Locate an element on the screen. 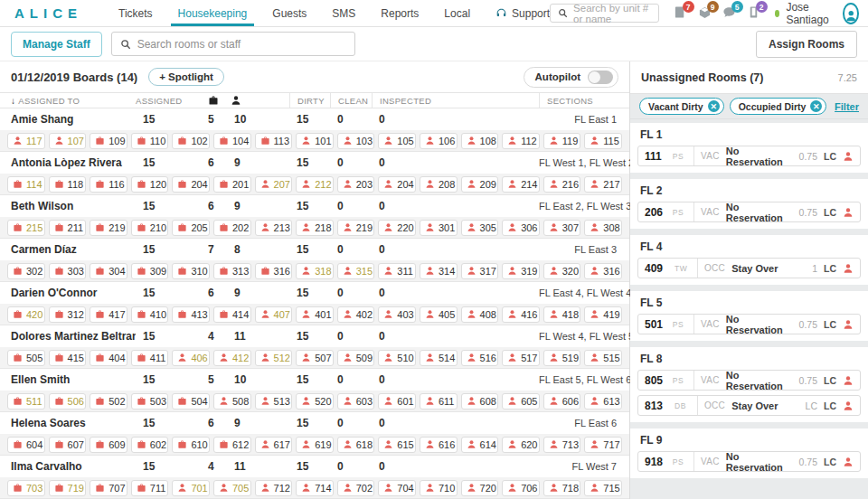 The image size is (868, 499). room-chip: 204 is located at coordinates (191, 184).